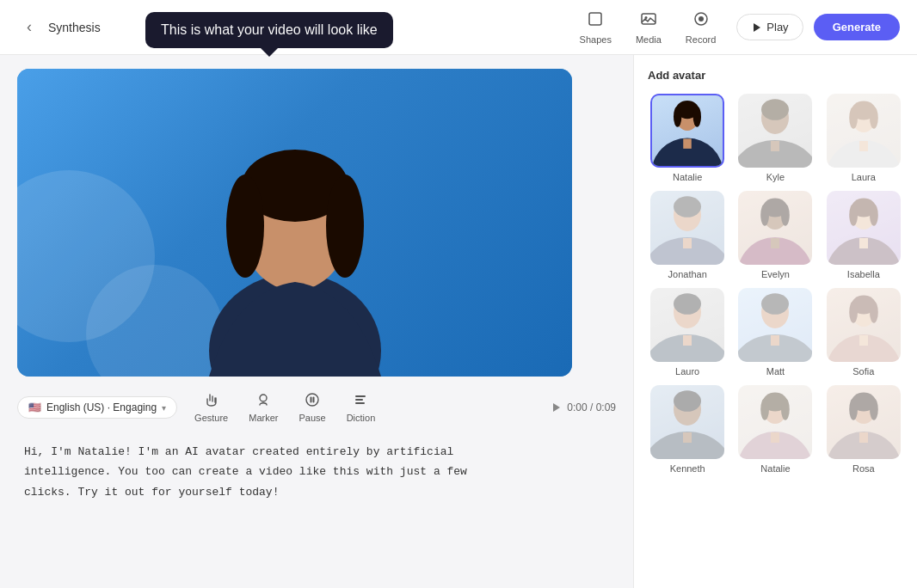 This screenshot has width=917, height=588. I want to click on avatar-name-jonathan: Jonathan, so click(688, 274).